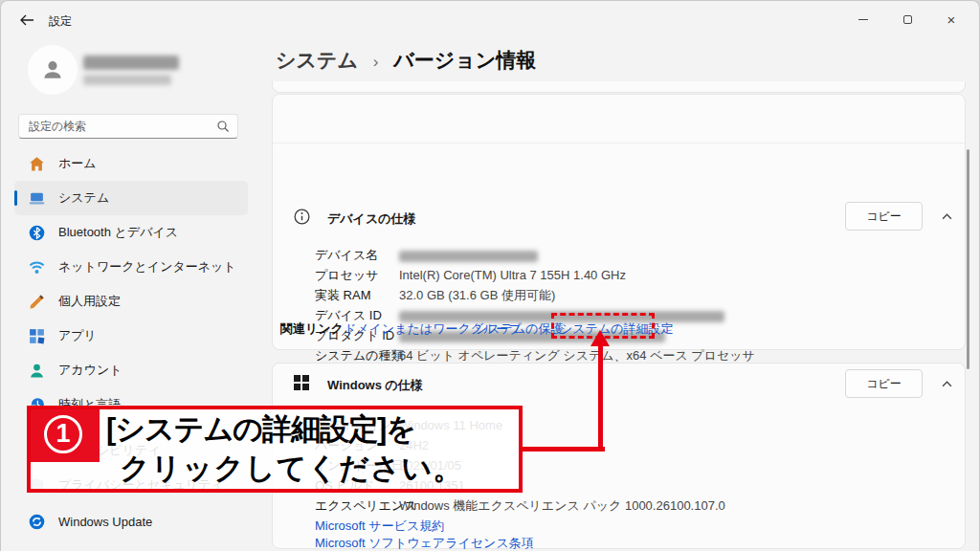 The height and width of the screenshot is (551, 980). What do you see at coordinates (601, 398) in the screenshot?
I see `callout-line-vertical` at bounding box center [601, 398].